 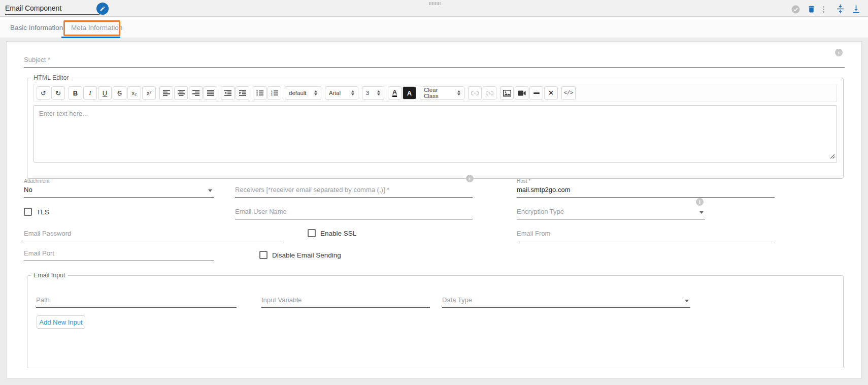 What do you see at coordinates (119, 254) in the screenshot?
I see `email-port-field-wrap` at bounding box center [119, 254].